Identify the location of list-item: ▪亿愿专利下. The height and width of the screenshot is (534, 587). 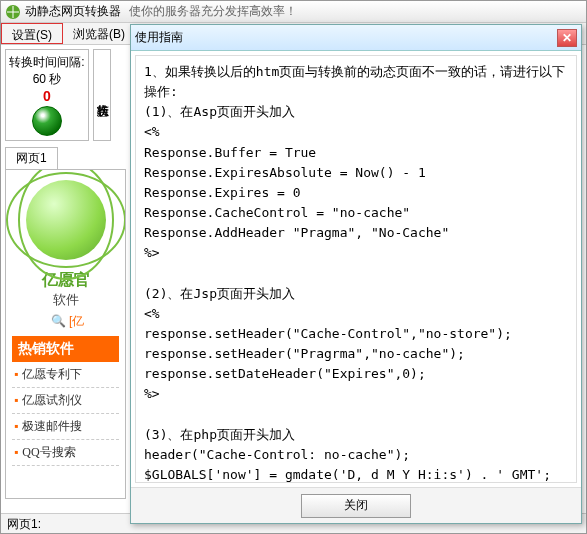
(66, 375).